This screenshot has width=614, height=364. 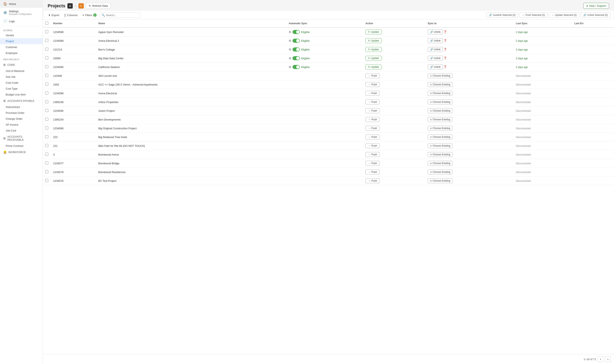 I want to click on update-selected-button: → Update Selected (0), so click(x=564, y=15).